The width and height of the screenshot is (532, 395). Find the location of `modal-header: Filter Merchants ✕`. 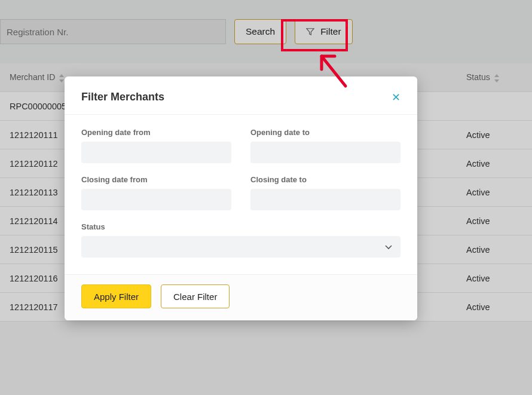

modal-header: Filter Merchants ✕ is located at coordinates (241, 96).